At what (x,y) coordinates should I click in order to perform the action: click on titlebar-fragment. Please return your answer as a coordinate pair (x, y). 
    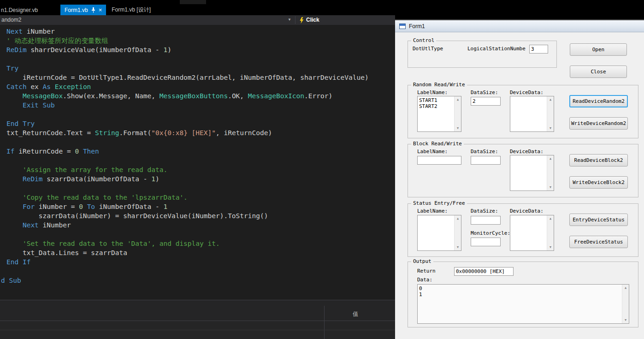
    Looking at the image, I should click on (193, 2).